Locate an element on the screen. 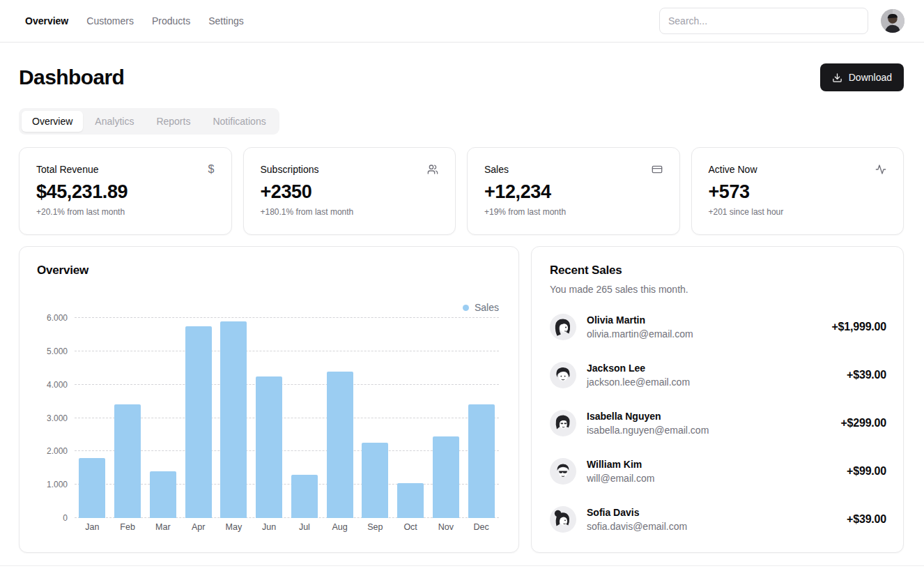 This screenshot has height=571, width=924. chart-y-tick-label: 1.000 is located at coordinates (52, 485).